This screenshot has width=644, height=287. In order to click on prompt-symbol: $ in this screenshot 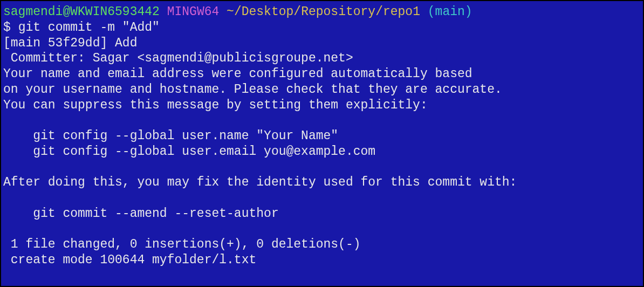, I will do `click(7, 28)`.